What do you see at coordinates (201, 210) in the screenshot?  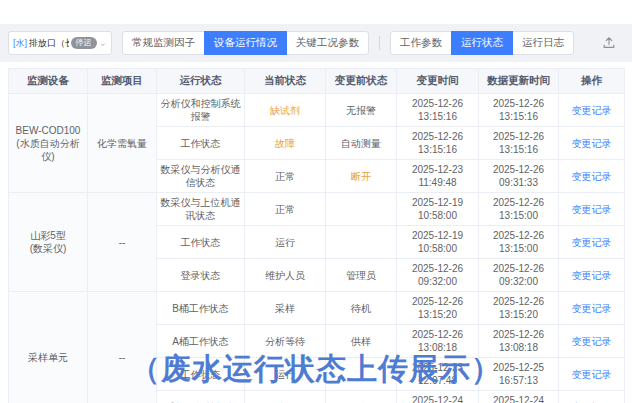 I see `status-item-cell: 数采仪与上位机通讯状态` at bounding box center [201, 210].